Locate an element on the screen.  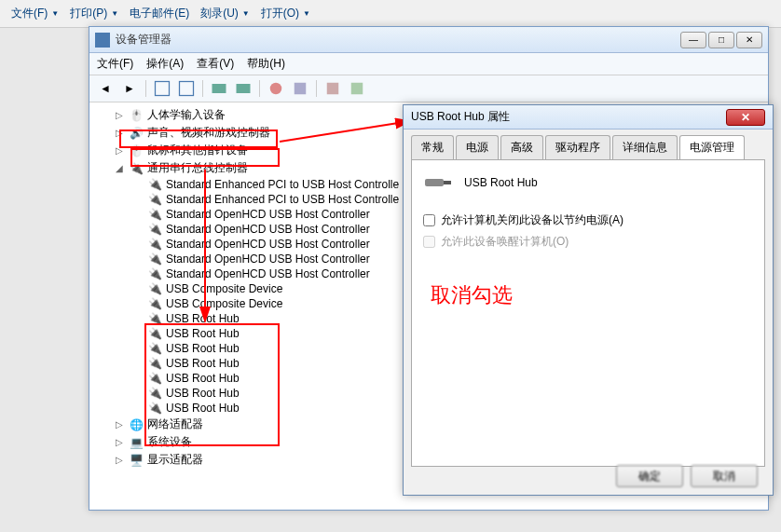
devmgr-menubar: 文件(F) 操作(A) 查看(V) 帮助(H) is located at coordinates (429, 64).